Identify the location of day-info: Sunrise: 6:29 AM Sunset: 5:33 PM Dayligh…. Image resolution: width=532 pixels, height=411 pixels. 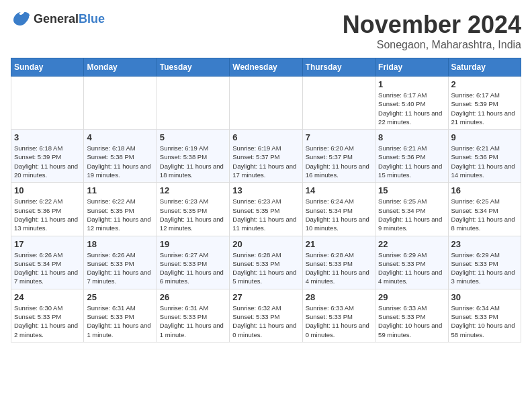
(485, 269).